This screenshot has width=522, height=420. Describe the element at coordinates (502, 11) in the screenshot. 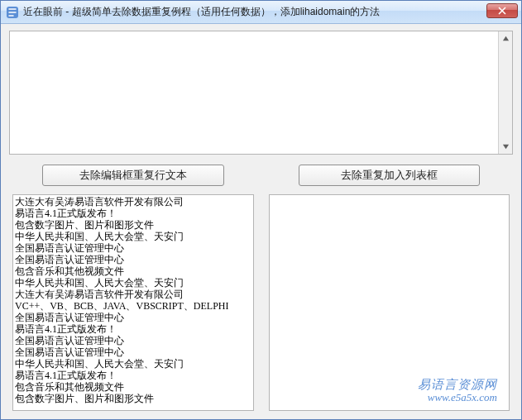

I see `close-icon` at that location.